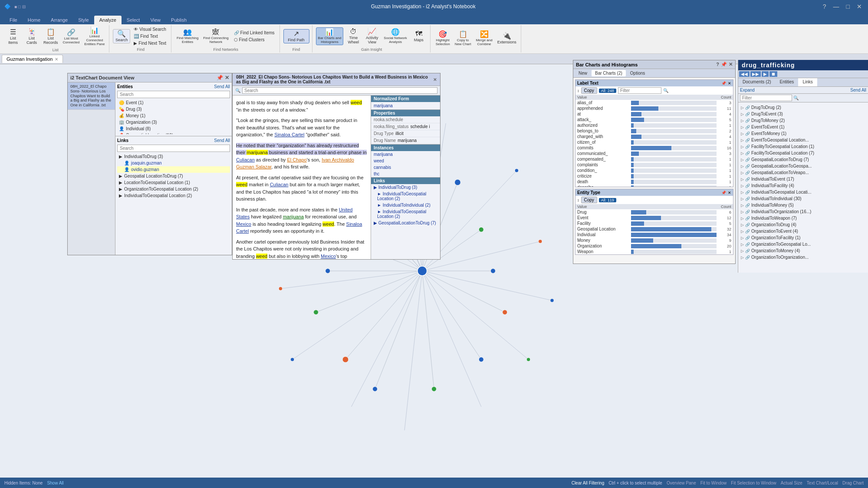 This screenshot has height=488, width=868. Describe the element at coordinates (293, 217) in the screenshot. I see `link-marijuana-2: marijuana` at that location.